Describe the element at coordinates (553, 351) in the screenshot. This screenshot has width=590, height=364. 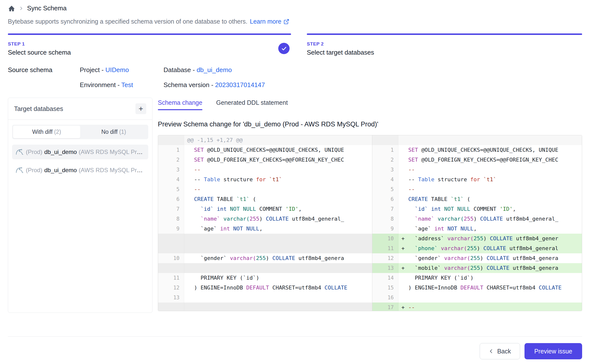
I see `preview-issue-button: Preview issue` at that location.